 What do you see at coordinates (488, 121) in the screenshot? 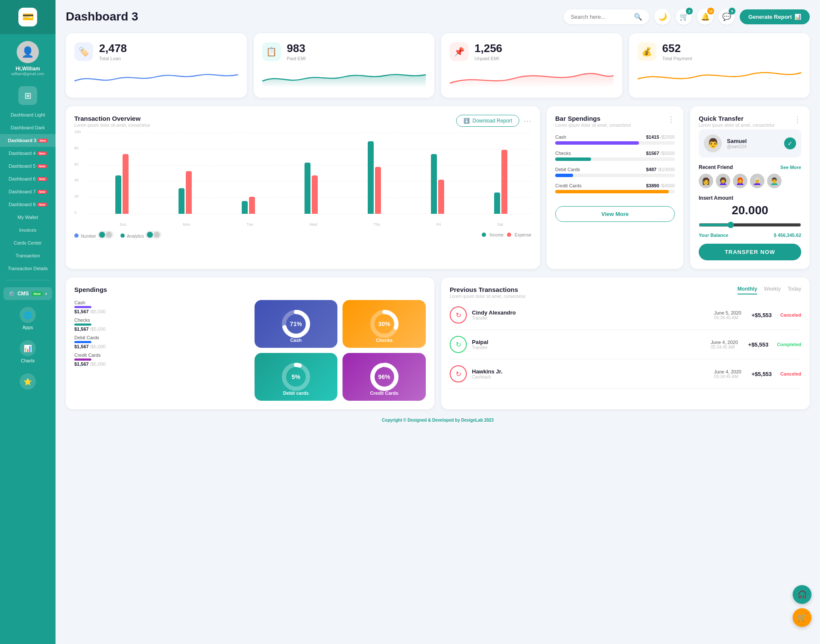
I see `download-report-button: ⬇️ Download Report` at bounding box center [488, 121].